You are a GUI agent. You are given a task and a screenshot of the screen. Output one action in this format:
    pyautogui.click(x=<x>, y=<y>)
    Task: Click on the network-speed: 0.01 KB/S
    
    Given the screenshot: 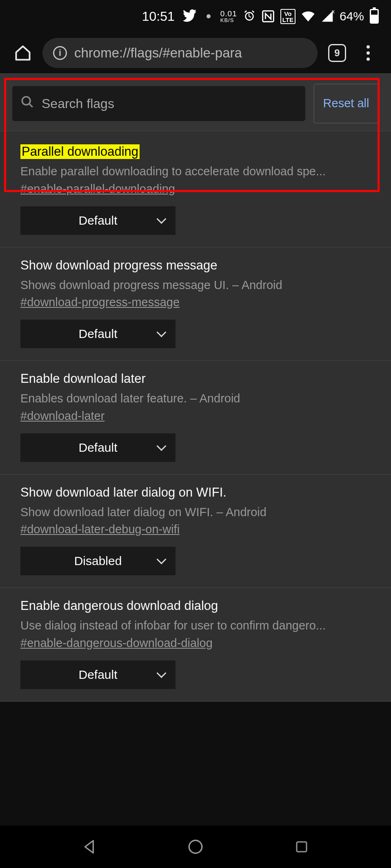 What is the action you would take?
    pyautogui.click(x=229, y=16)
    